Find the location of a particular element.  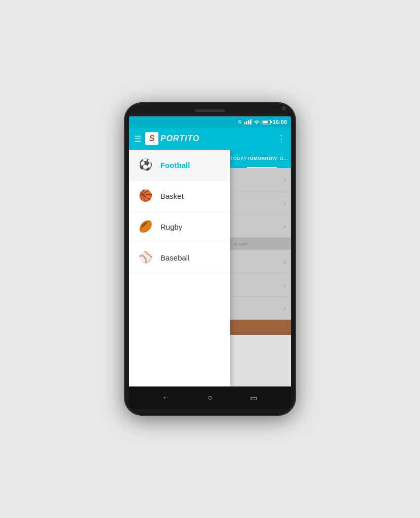

status-icons: G 16:08 is located at coordinates (263, 122).